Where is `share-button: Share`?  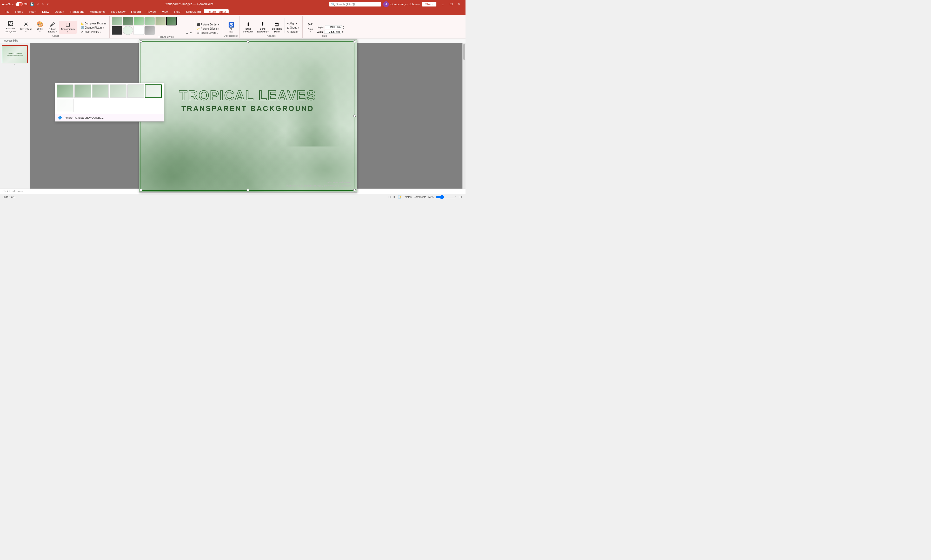 share-button: Share is located at coordinates (429, 4).